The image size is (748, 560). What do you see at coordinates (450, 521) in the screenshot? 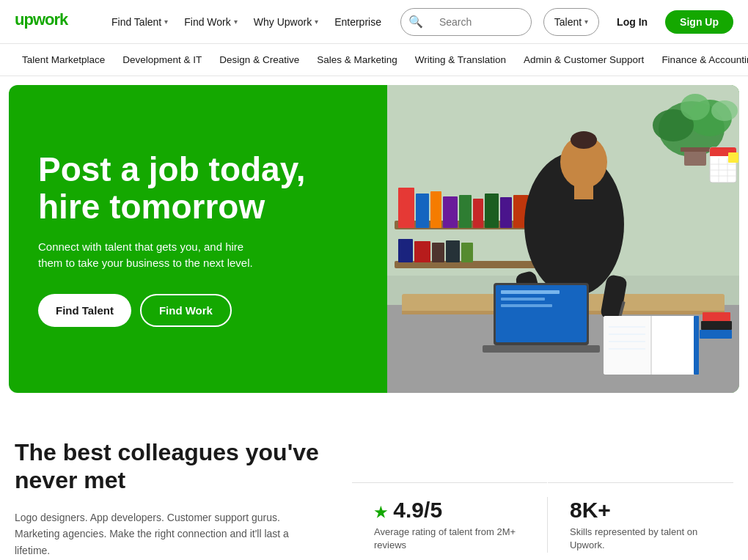
I see `stat-rating: ★ 4.9/5 Average rating of talent from 2M…` at bounding box center [450, 521].